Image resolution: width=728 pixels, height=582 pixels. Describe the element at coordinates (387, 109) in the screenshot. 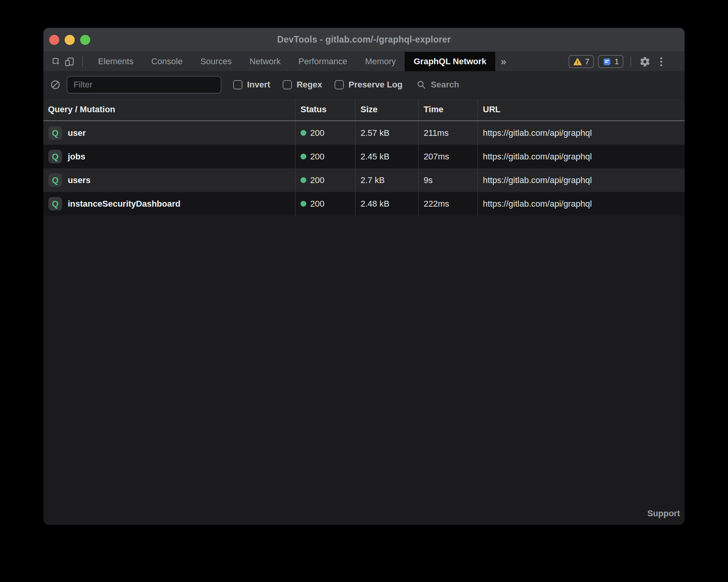

I see `column-header-size: Size` at that location.